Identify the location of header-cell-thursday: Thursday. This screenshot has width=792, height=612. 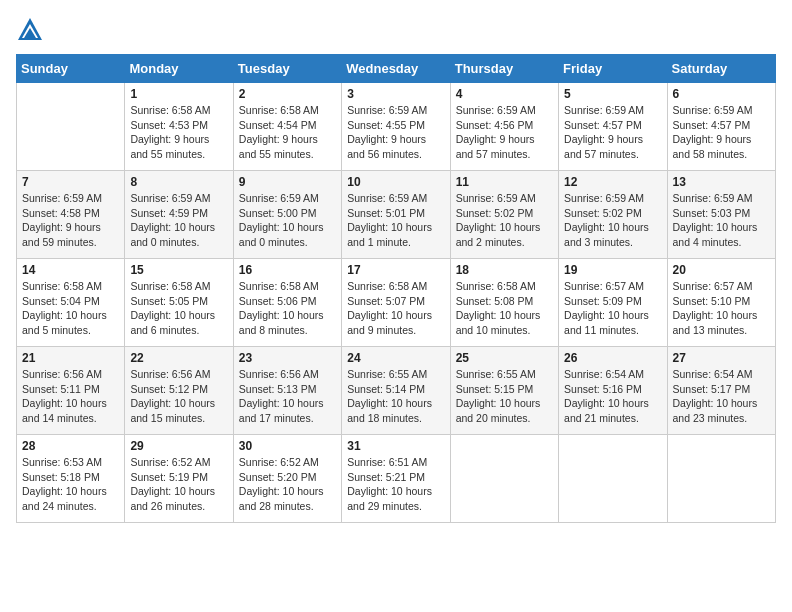
(504, 69).